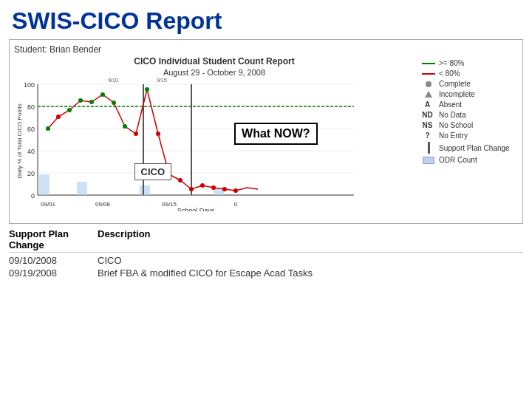 The width and height of the screenshot is (532, 399). Describe the element at coordinates (103, 204) in the screenshot. I see `svg-text: 09/08` at that location.